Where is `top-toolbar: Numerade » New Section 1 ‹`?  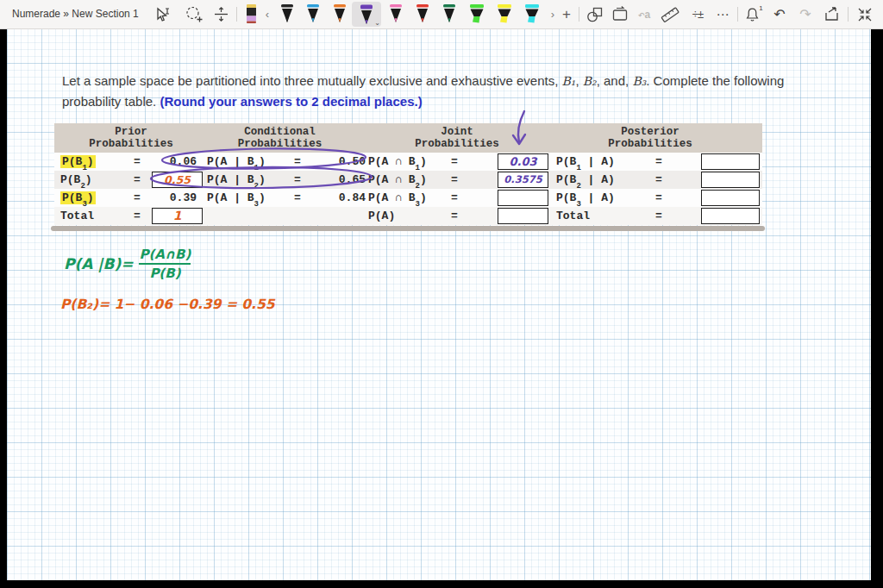 top-toolbar: Numerade » New Section 1 ‹ is located at coordinates (442, 15).